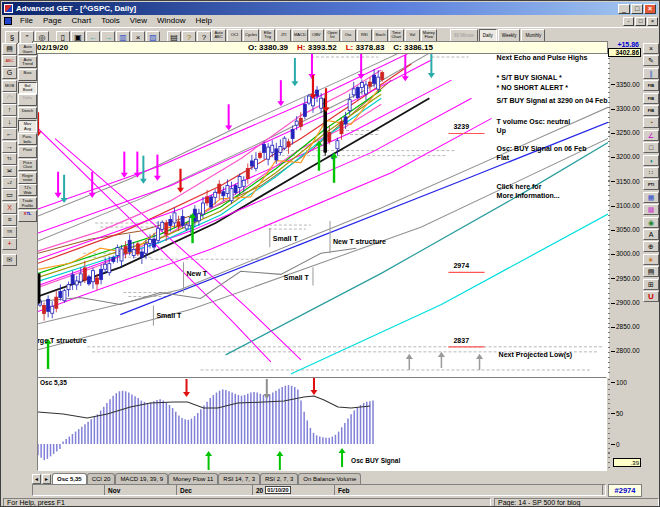 This screenshot has height=507, width=660. I want to click on bar-count-icon: ¶1, so click(10, 159).